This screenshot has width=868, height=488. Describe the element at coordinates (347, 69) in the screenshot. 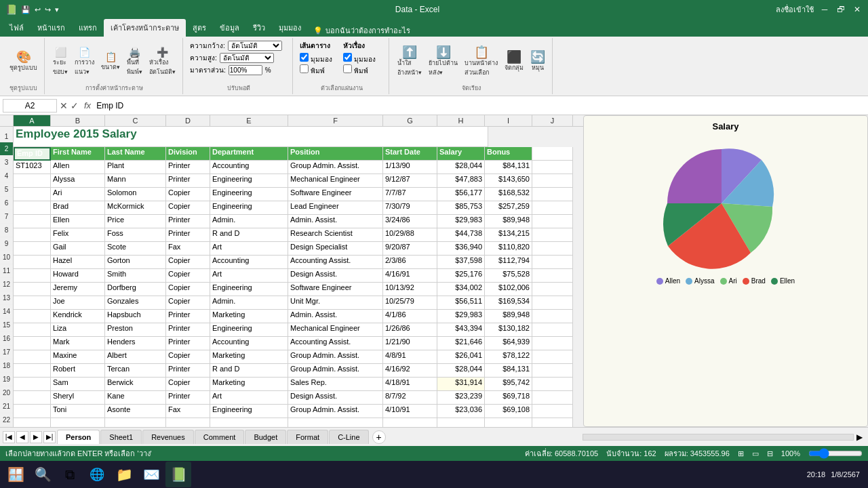

I see `headings-print-checkbox` at that location.